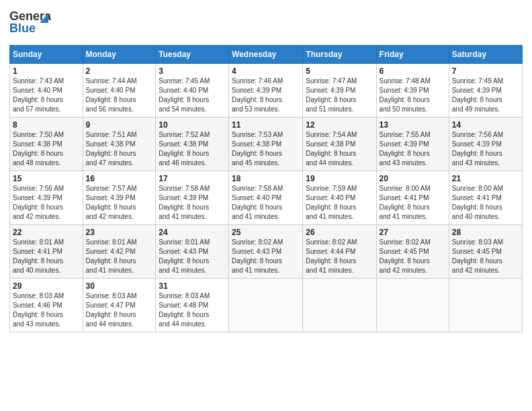  What do you see at coordinates (340, 144) in the screenshot?
I see `calendar-cell: 12Sunrise: 7:54 AM Sunset: 4:38 PM Dayli…` at bounding box center [340, 144].